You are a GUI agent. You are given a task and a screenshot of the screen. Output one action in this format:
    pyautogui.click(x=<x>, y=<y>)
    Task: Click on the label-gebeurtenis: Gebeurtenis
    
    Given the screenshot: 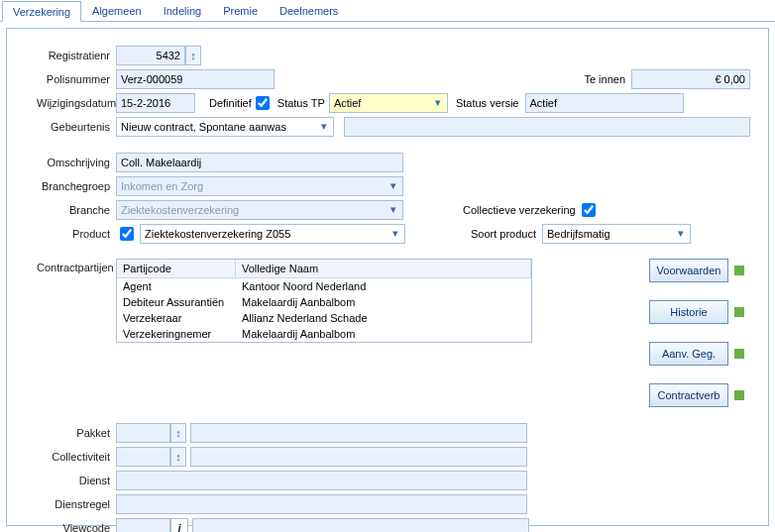 What is the action you would take?
    pyautogui.click(x=76, y=127)
    